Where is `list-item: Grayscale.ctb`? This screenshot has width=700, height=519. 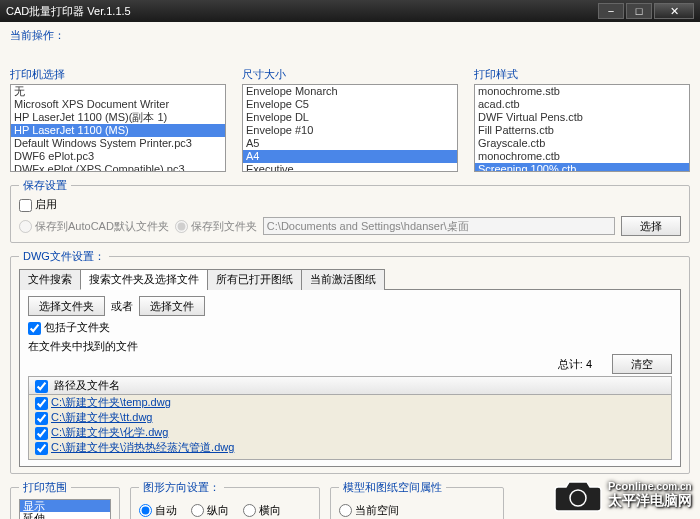
list-item: Grayscale.ctb is located at coordinates (582, 144).